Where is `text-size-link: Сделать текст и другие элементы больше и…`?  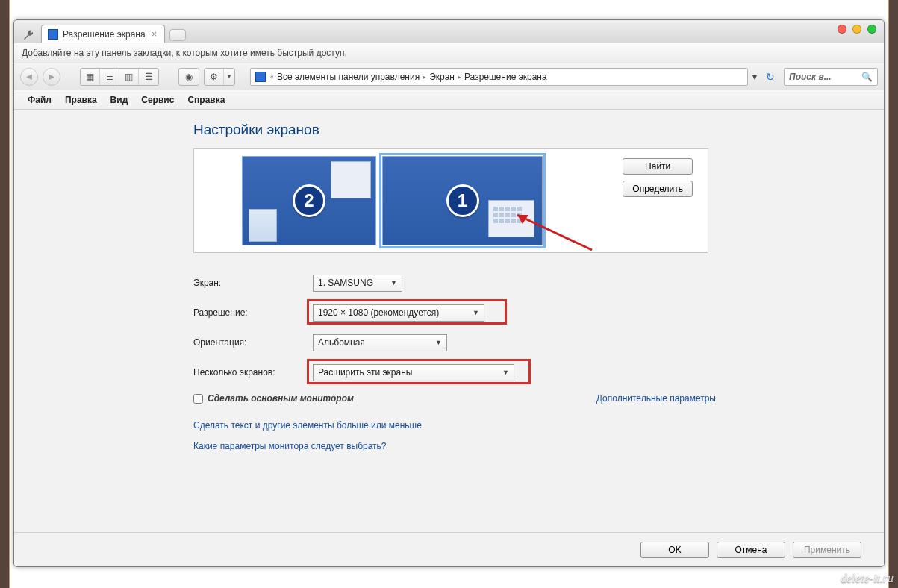
text-size-link: Сделать текст и другие элементы больше и… is located at coordinates (458, 425).